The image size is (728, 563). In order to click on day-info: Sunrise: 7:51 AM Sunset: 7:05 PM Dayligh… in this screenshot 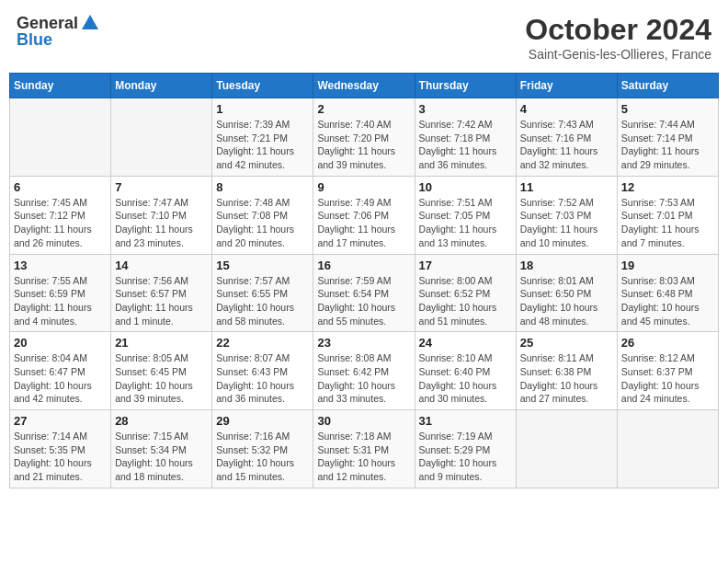, I will do `click(465, 223)`.